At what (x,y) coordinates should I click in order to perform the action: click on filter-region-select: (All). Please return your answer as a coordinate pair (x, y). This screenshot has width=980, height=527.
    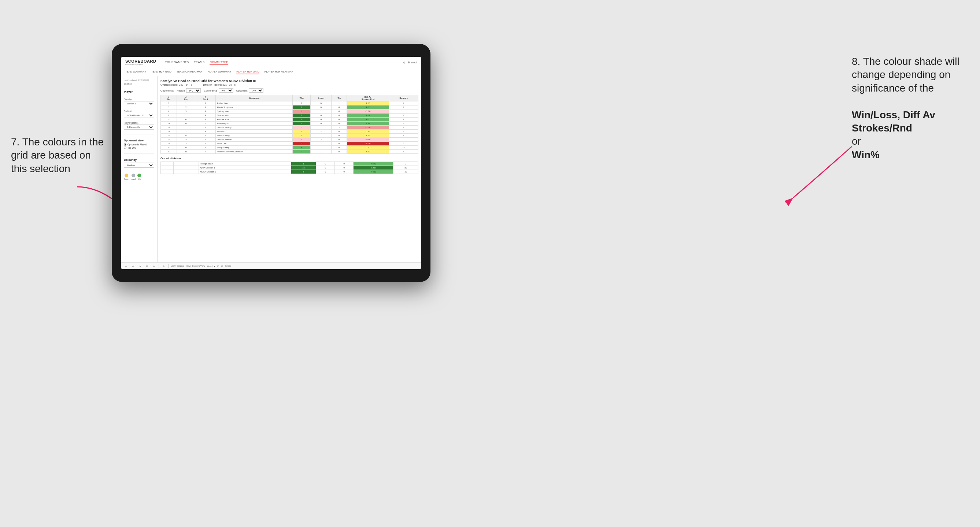
    Looking at the image, I should click on (193, 90).